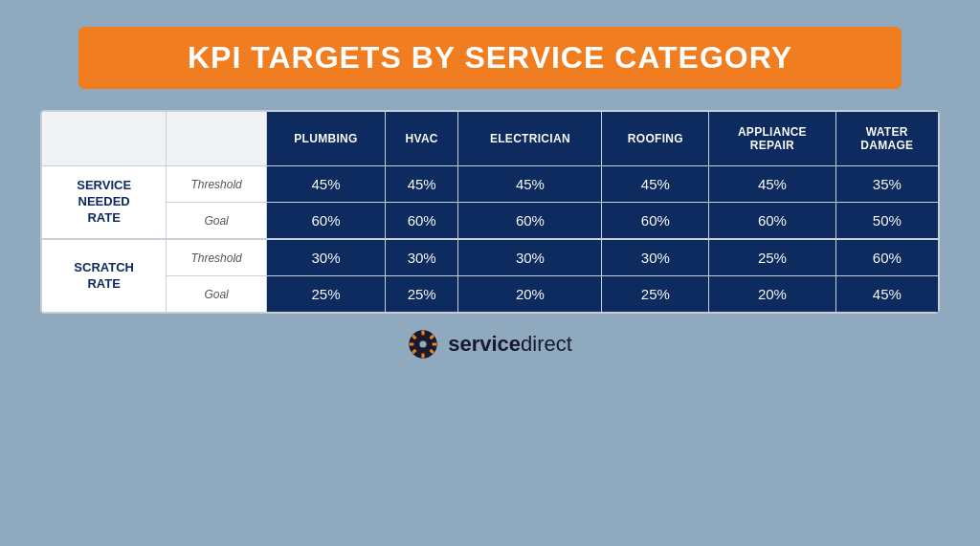 The image size is (980, 546). I want to click on sublabel-goal-2: Goal, so click(216, 295).